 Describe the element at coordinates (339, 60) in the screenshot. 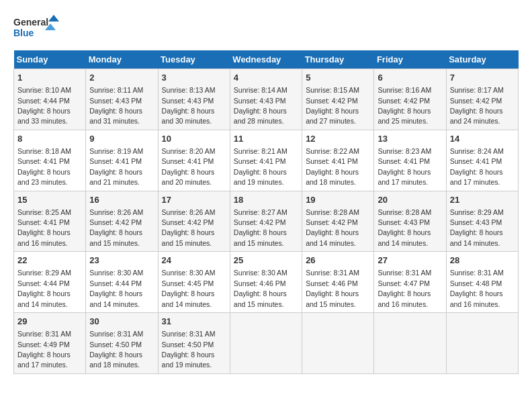

I see `day-header-thursday: Thursday` at that location.